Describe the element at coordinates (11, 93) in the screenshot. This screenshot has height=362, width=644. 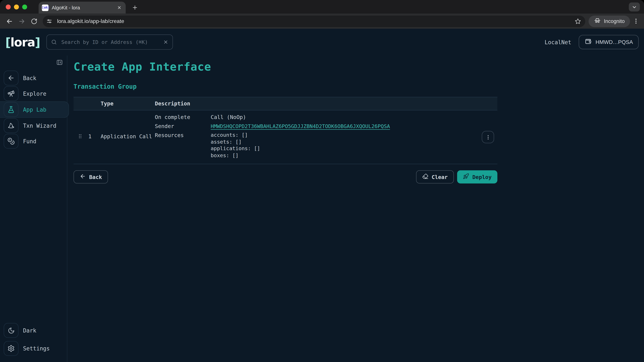
I see `telescope-icon` at that location.